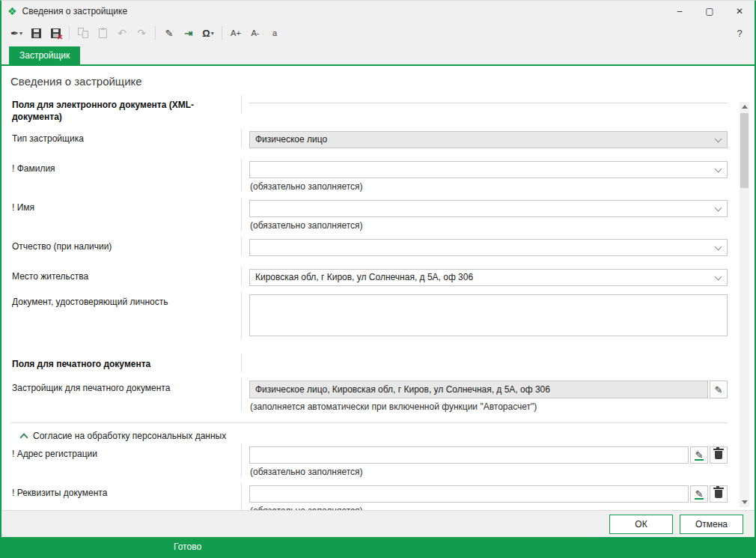 The width and height of the screenshot is (756, 558). What do you see at coordinates (488, 277) in the screenshot?
I see `residence-combobox: Кировская обл, г Киров, ул Солнечная, д …` at bounding box center [488, 277].